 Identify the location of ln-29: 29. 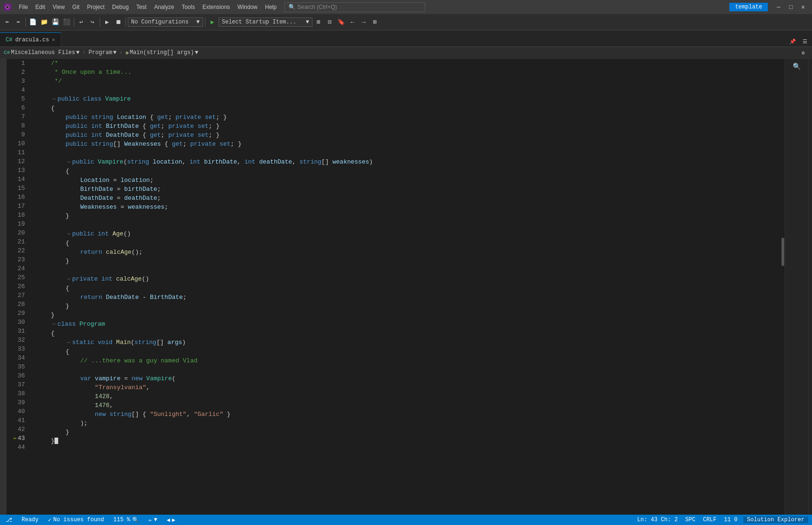
(18, 313).